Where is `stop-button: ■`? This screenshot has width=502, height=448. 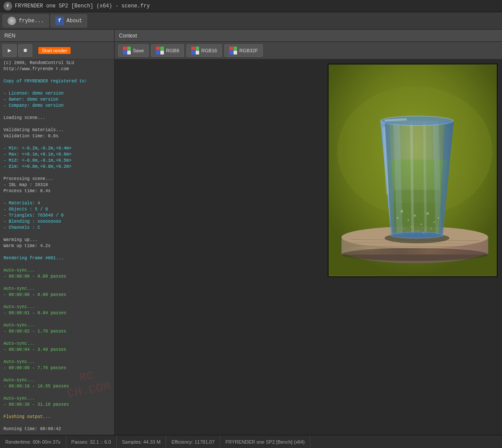
stop-button: ■ is located at coordinates (25, 51).